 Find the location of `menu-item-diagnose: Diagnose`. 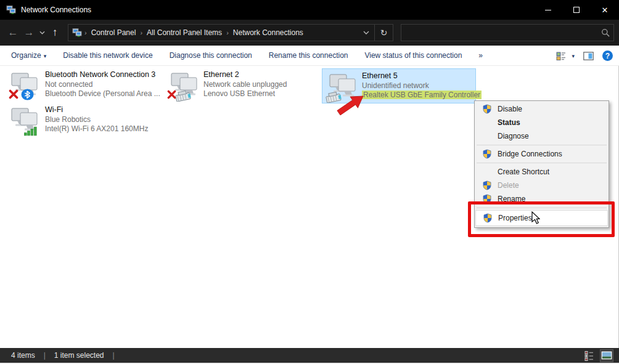

menu-item-diagnose: Diagnose is located at coordinates (541, 136).